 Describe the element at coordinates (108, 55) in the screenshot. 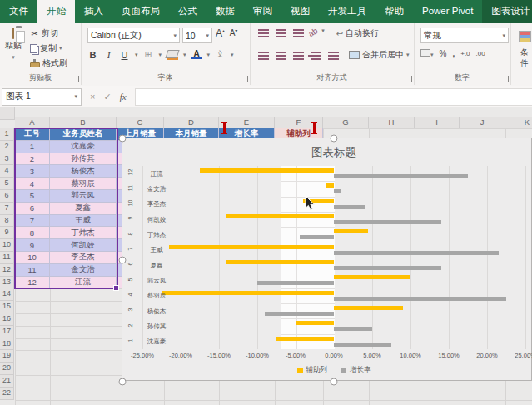

I see `italic-button: I` at that location.